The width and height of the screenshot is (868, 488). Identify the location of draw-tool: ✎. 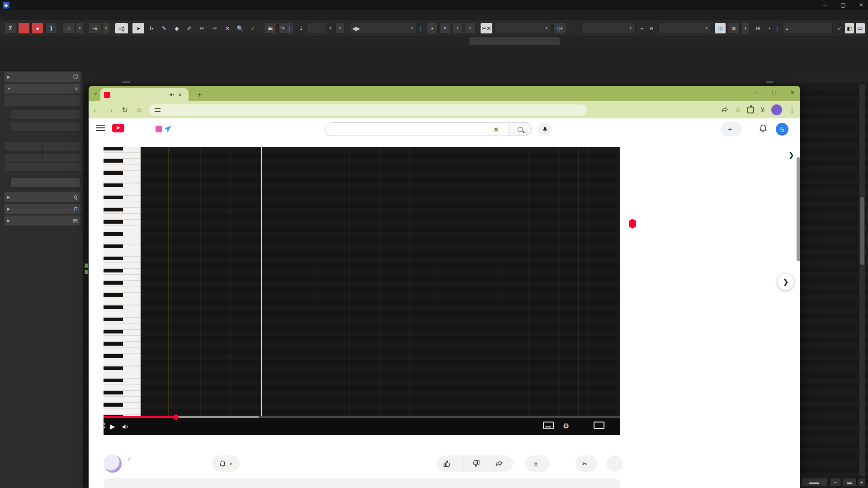
(164, 28).